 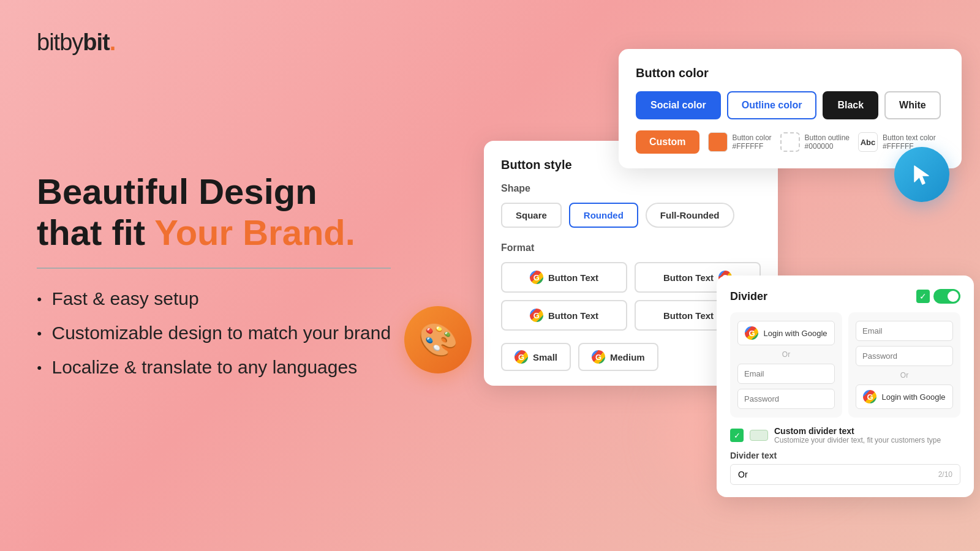 I want to click on format-btn-1: G Button Text, so click(x=564, y=277).